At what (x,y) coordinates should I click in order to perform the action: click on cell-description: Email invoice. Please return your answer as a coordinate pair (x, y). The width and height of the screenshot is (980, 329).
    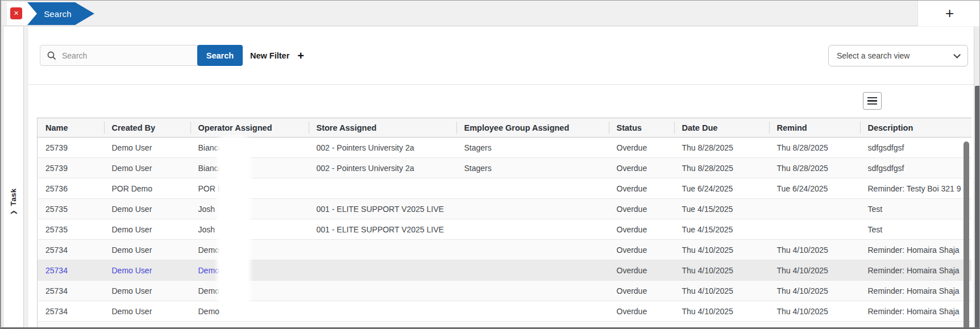
    Looking at the image, I should click on (916, 325).